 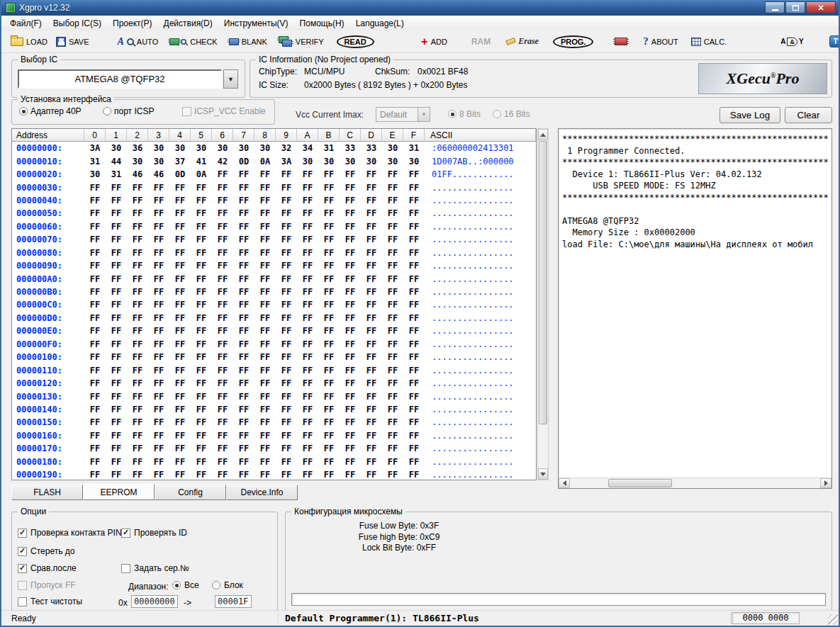 I want to click on scroll-down-button, so click(x=543, y=474).